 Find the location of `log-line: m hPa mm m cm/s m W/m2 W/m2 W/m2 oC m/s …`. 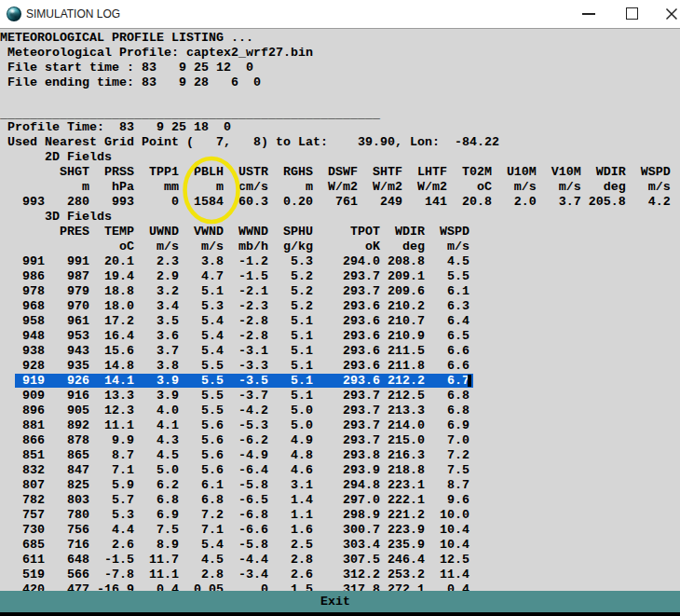

log-line: m hPa mm m cm/s m W/m2 W/m2 W/m2 oC m/s … is located at coordinates (335, 187).